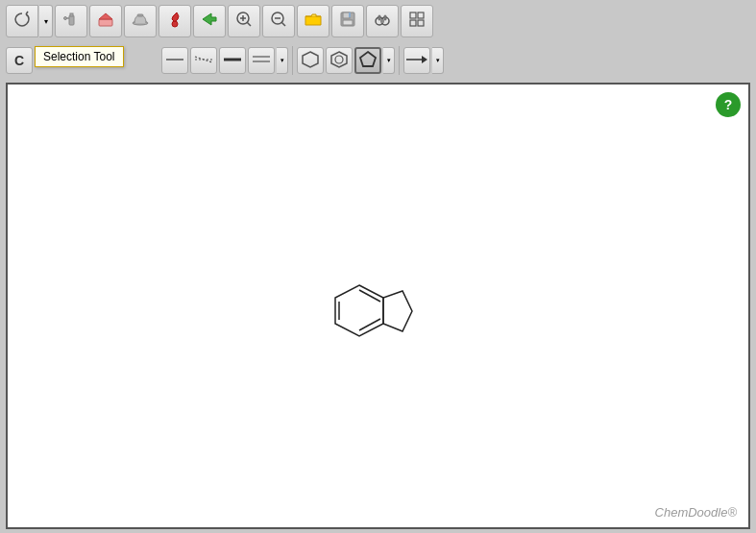 Image resolution: width=756 pixels, height=533 pixels. I want to click on dropper-icon, so click(175, 21).